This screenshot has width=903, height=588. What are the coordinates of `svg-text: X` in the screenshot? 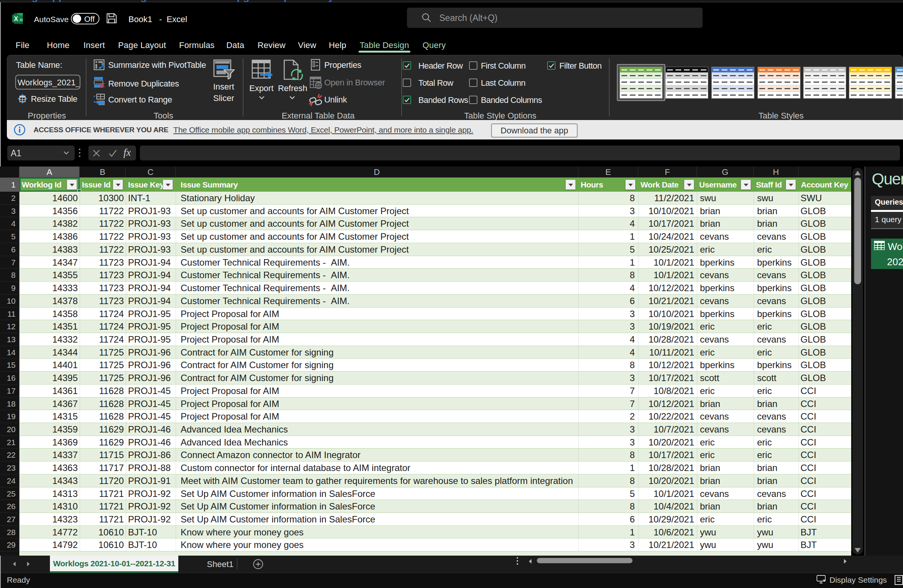 It's located at (16, 19).